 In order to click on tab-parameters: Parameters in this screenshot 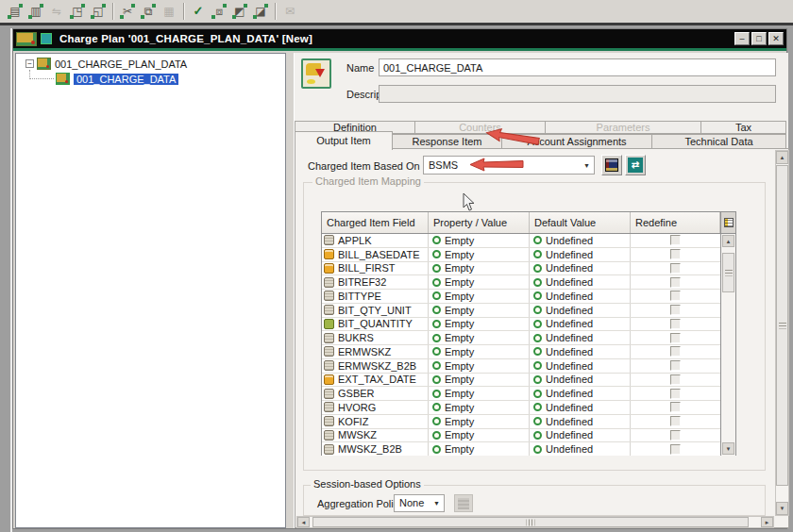, I will do `click(623, 127)`.